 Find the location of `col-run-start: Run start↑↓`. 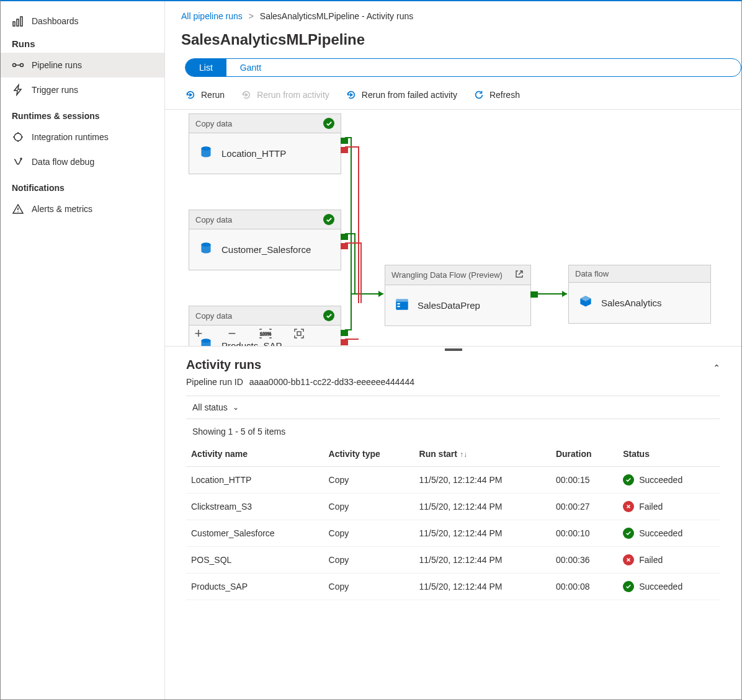

col-run-start: Run start↑↓ is located at coordinates (483, 455).